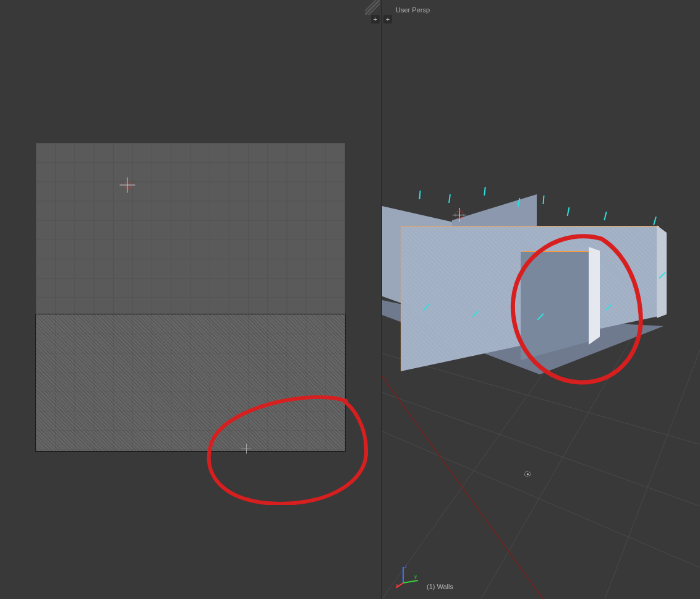 This screenshot has width=700, height=599. What do you see at coordinates (408, 575) in the screenshot?
I see `axis-gizmo-icon: z y x` at bounding box center [408, 575].